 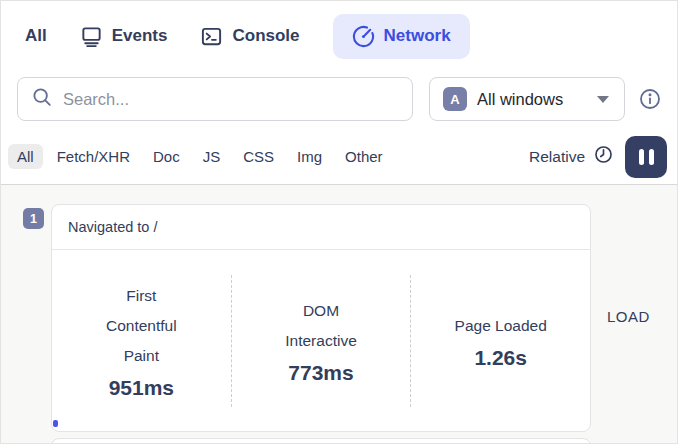 I want to click on chevron-down-icon, so click(x=603, y=100).